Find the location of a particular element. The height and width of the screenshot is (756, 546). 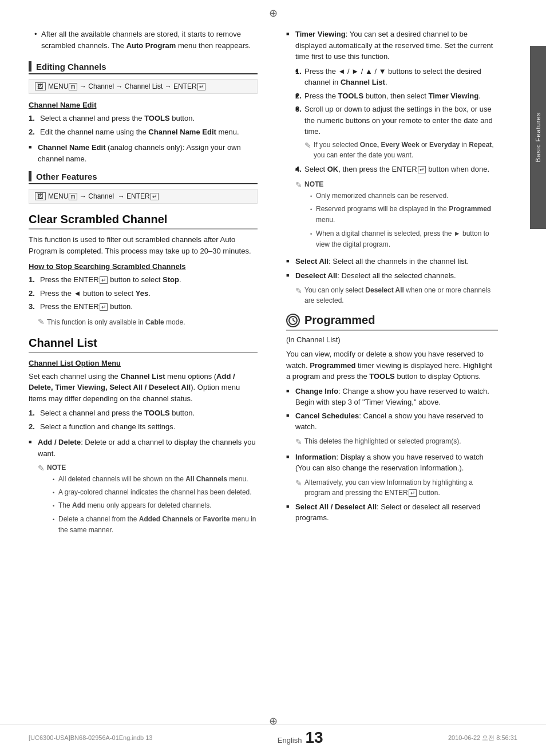

editing-channels-menu-path: 🖼 MENUm → Channel → Channel List → ENTER… is located at coordinates (143, 86).